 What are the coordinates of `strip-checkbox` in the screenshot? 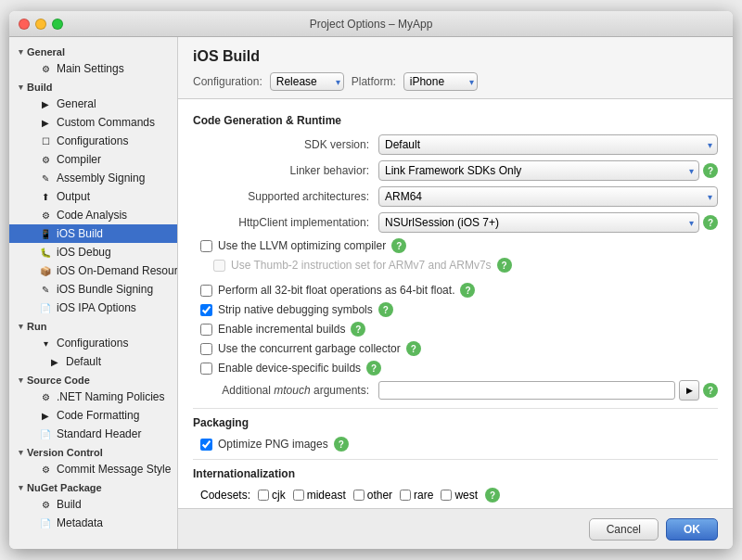 It's located at (206, 310).